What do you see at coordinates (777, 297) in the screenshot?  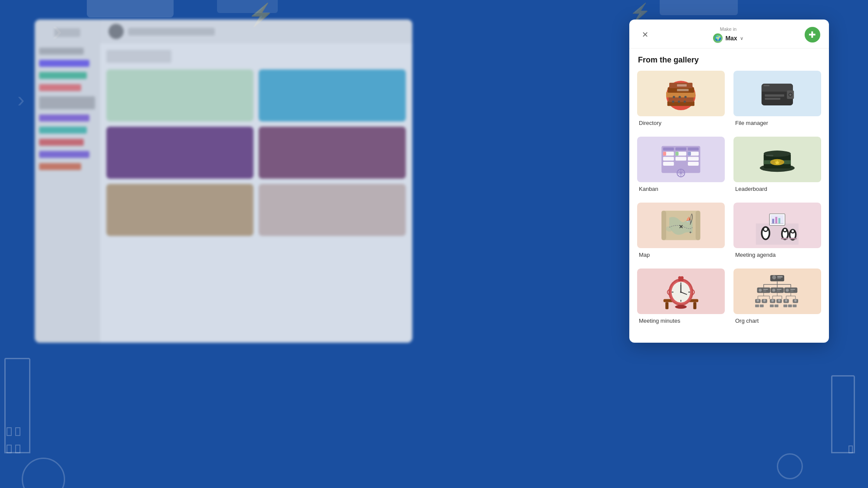 I see `gallery-item-org-chart: Org chart` at bounding box center [777, 297].